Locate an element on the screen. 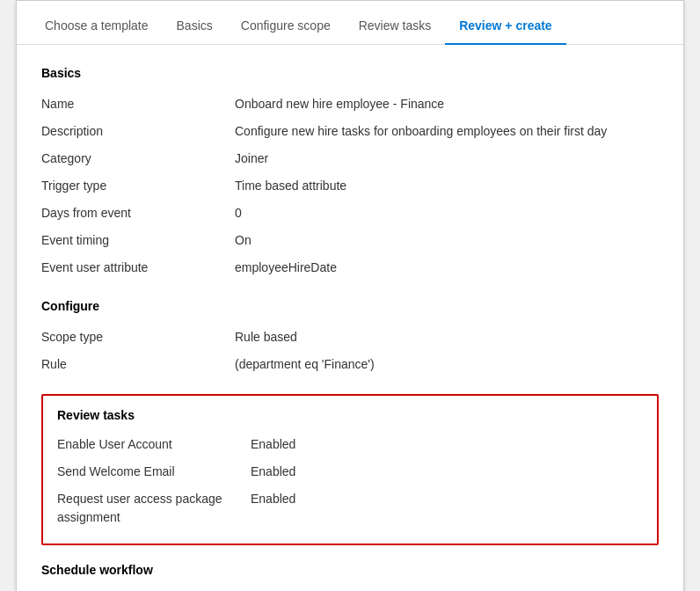 The height and width of the screenshot is (591, 700). tab-review-tasks: Review tasks is located at coordinates (395, 26).